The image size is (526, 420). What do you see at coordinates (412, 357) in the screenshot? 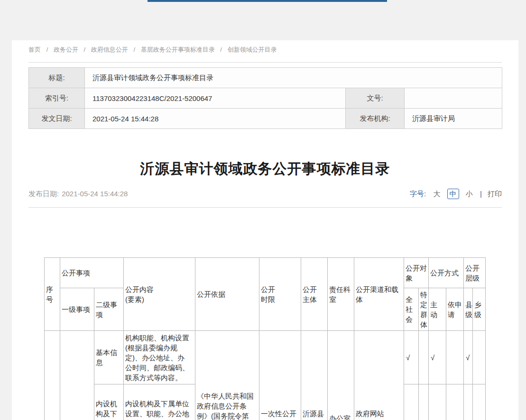
I see `cell-audience-all-1: √` at bounding box center [412, 357].